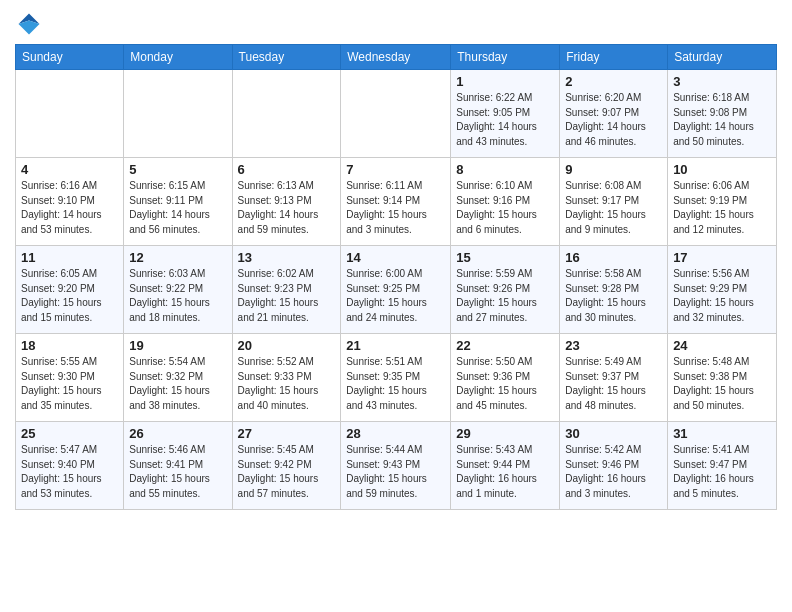 The width and height of the screenshot is (792, 612). Describe the element at coordinates (287, 296) in the screenshot. I see `day-info: Sunrise: 6:02 AMSunset: 9:23 PMDaylight:…` at that location.